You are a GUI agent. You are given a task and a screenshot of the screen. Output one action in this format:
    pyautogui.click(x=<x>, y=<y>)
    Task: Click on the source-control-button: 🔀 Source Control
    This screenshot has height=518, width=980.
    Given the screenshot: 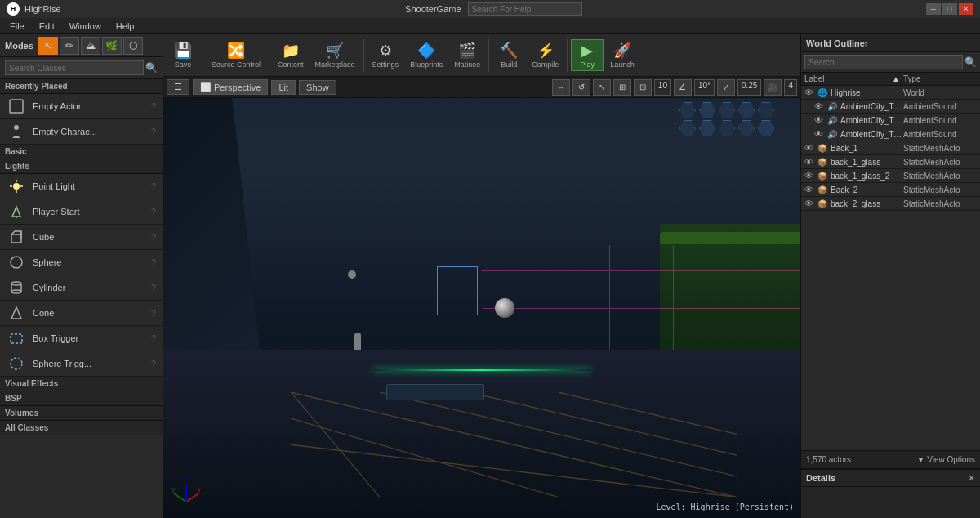 What is the action you would take?
    pyautogui.click(x=236, y=56)
    